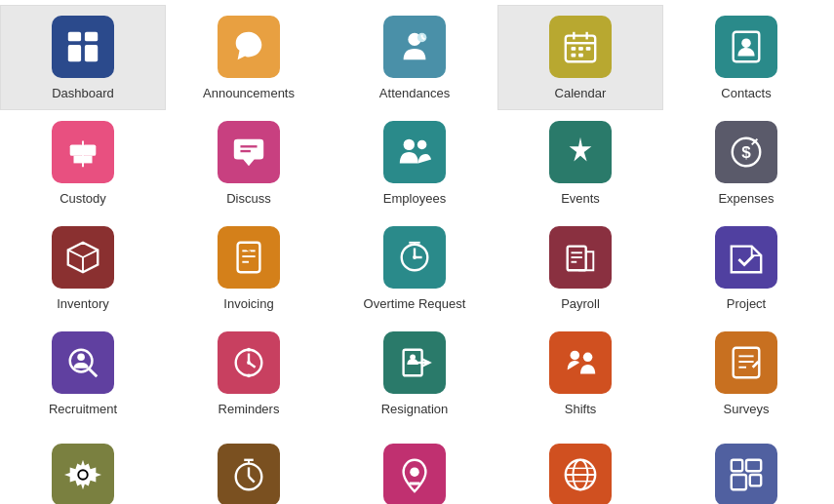  I want to click on app-item-settings, so click(83, 465).